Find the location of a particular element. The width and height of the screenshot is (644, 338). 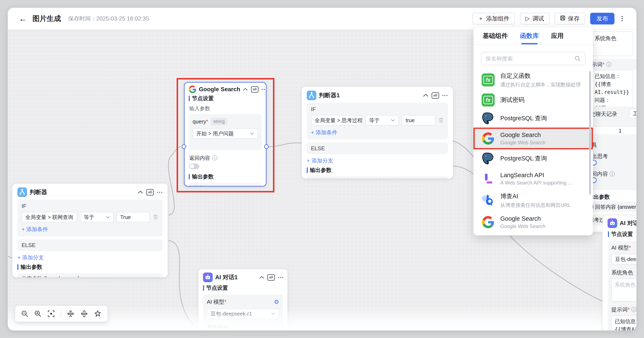

output-port is located at coordinates (266, 147).